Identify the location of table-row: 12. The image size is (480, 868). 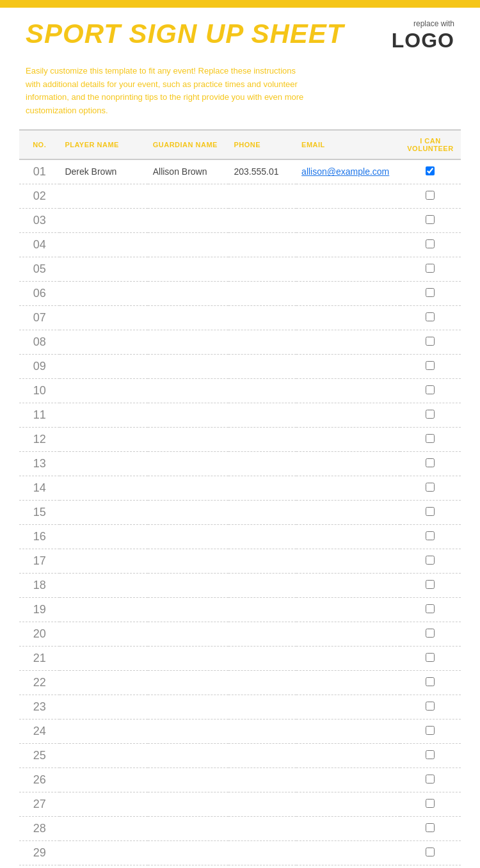
(240, 439).